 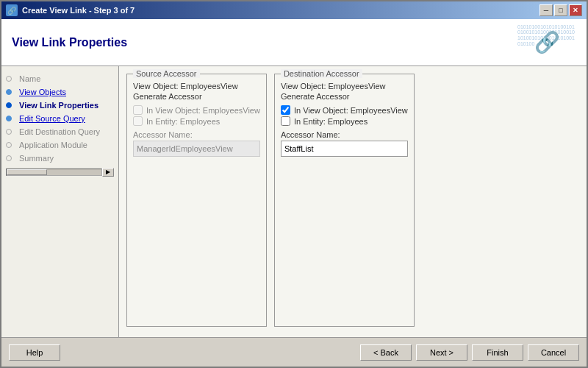 I want to click on sidebar-label-view-link-properties: View Link Properties, so click(x=59, y=105).